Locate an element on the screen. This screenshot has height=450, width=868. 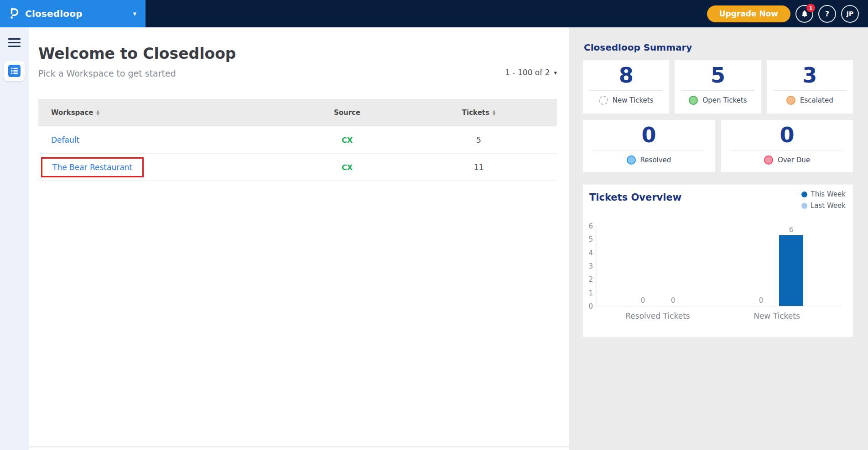
bar-slot: 6 is located at coordinates (791, 266).